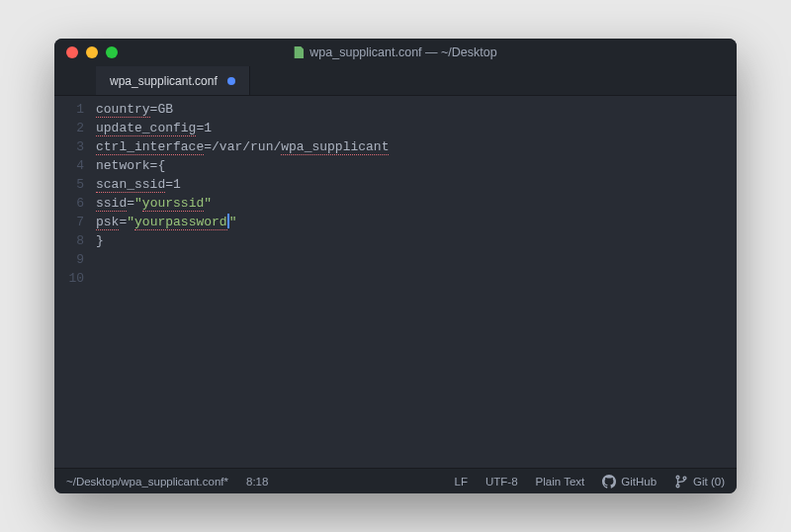  What do you see at coordinates (69, 129) in the screenshot?
I see `line-number: 2` at bounding box center [69, 129].